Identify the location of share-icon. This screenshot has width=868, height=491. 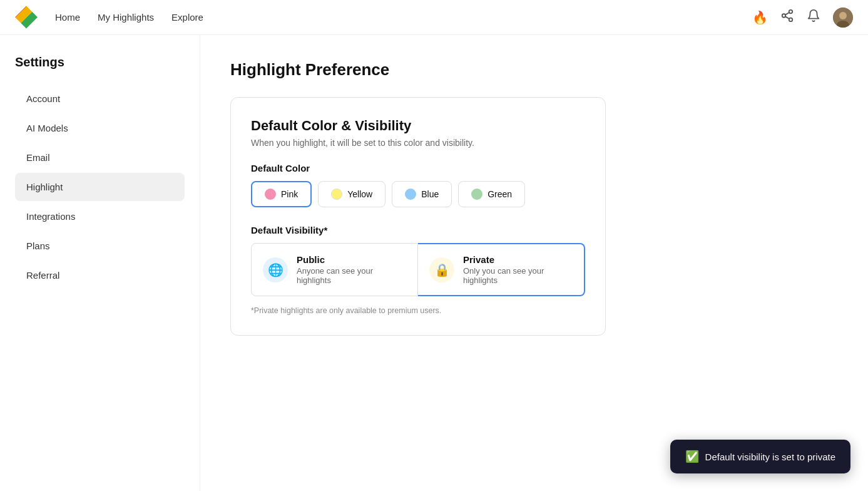
(787, 18).